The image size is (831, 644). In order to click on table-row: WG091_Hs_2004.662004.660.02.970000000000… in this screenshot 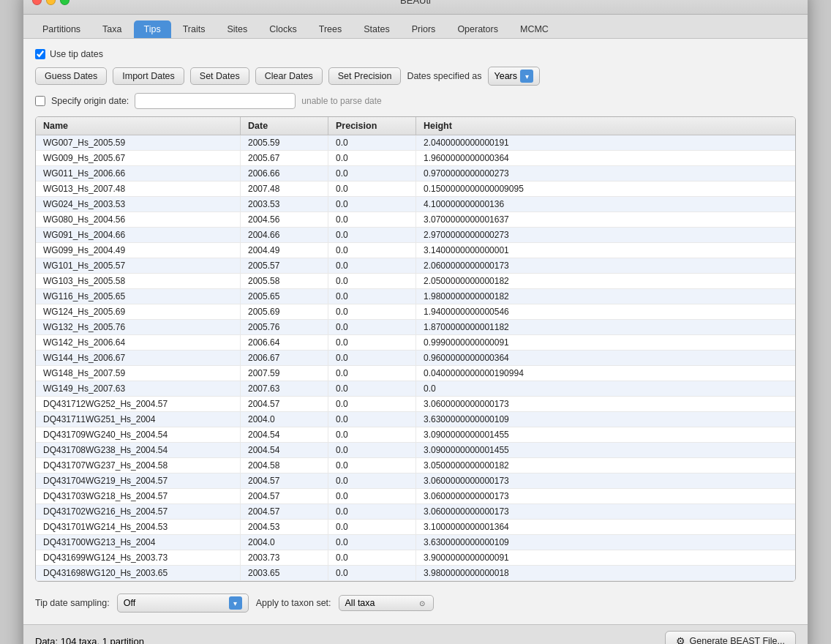, I will do `click(416, 236)`.